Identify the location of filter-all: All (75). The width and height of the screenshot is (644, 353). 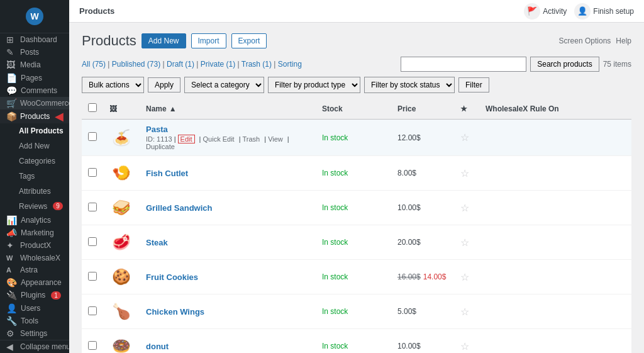
(94, 64).